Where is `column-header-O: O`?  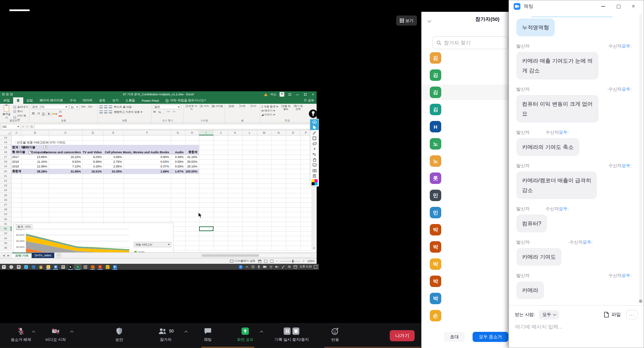
column-header-O: O is located at coordinates (293, 133).